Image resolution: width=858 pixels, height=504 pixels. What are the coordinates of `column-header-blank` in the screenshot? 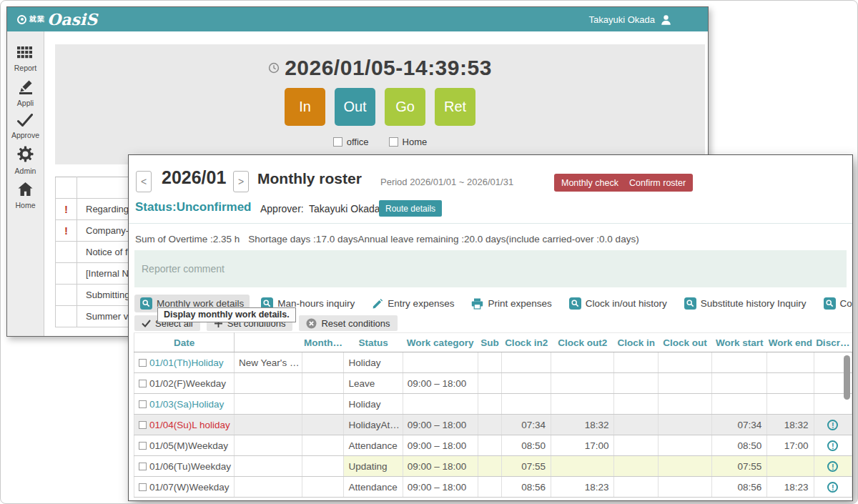 It's located at (269, 343).